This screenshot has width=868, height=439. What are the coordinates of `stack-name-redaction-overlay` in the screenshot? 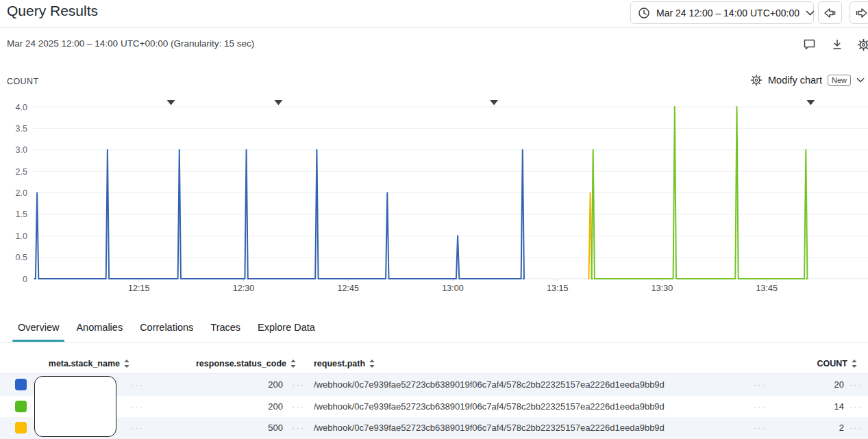 It's located at (75, 407).